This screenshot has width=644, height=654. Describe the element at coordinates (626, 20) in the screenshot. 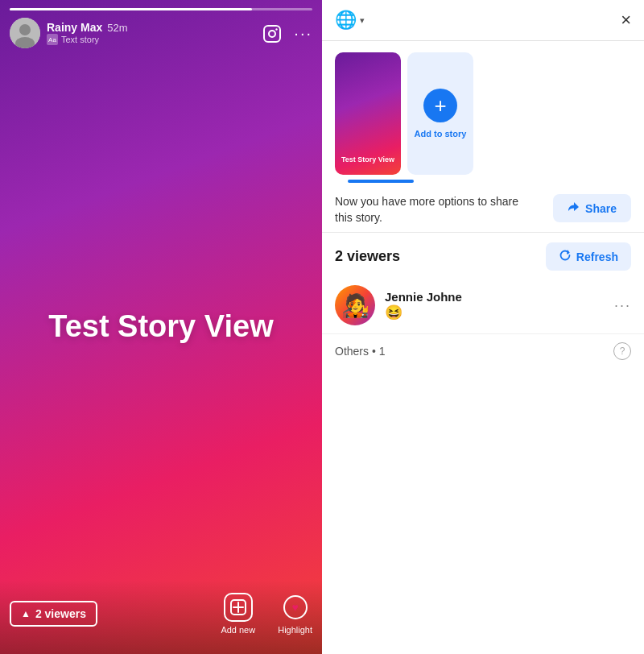

I see `close-button: ×` at that location.